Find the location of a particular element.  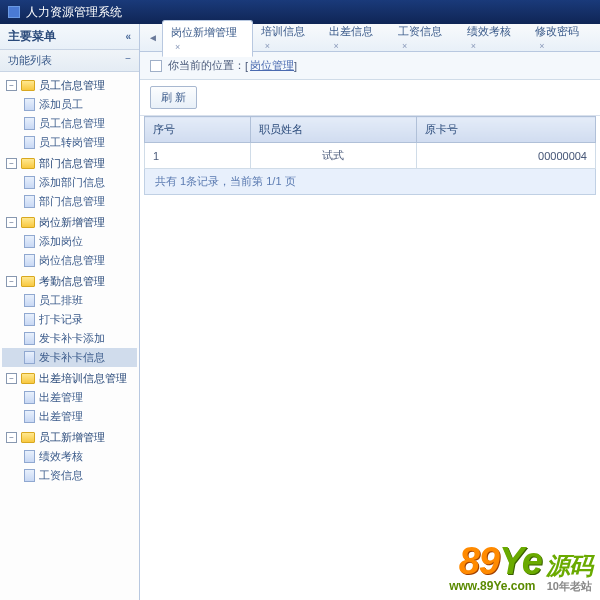

tab-label: 出差信息 is located at coordinates (351, 31).